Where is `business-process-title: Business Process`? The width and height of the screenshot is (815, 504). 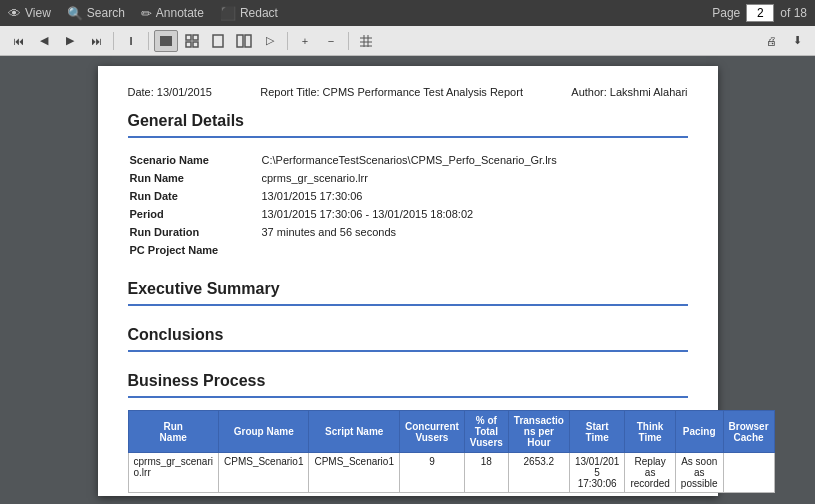 business-process-title: Business Process is located at coordinates (408, 381).